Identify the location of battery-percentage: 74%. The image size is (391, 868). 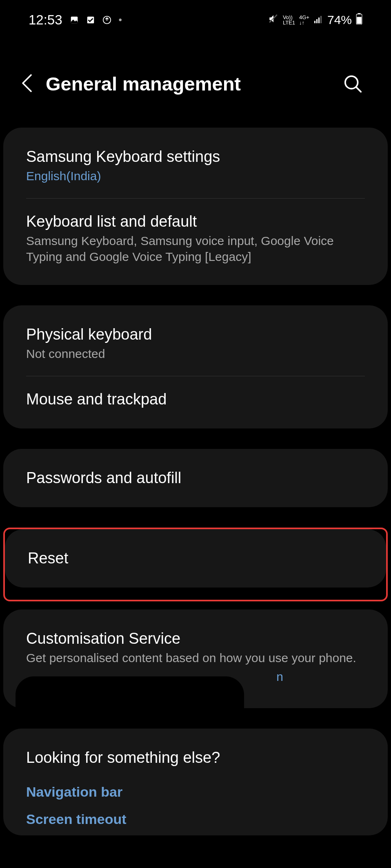
(340, 20).